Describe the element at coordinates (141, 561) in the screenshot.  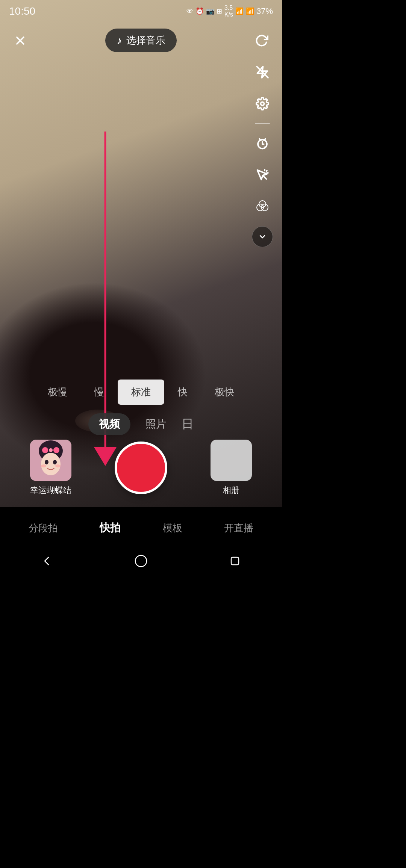
I see `home-button` at that location.